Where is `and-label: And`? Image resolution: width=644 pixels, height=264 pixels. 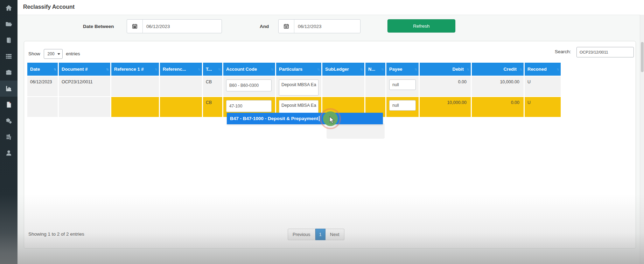 and-label: And is located at coordinates (264, 27).